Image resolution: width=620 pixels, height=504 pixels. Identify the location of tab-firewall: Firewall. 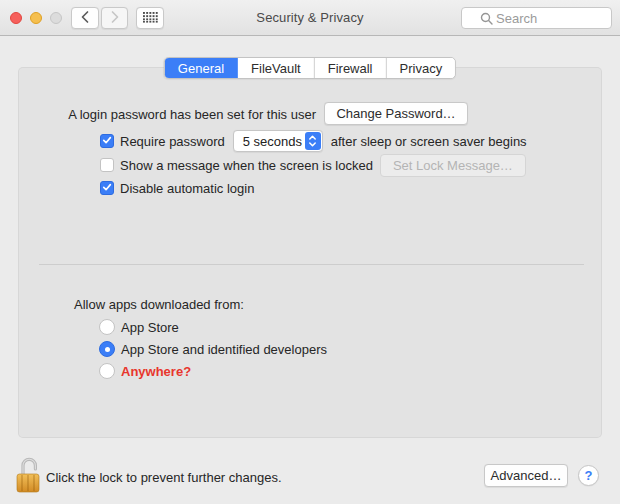
(351, 68).